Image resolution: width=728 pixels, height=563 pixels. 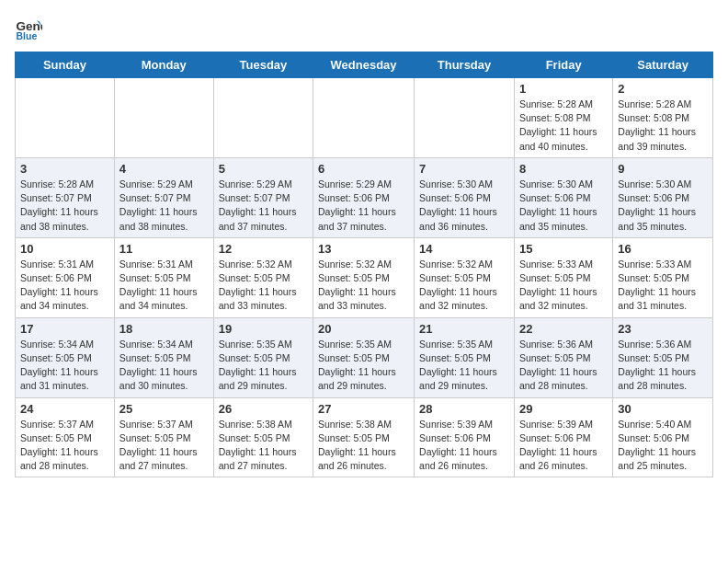 I want to click on day-number: 20, so click(x=364, y=329).